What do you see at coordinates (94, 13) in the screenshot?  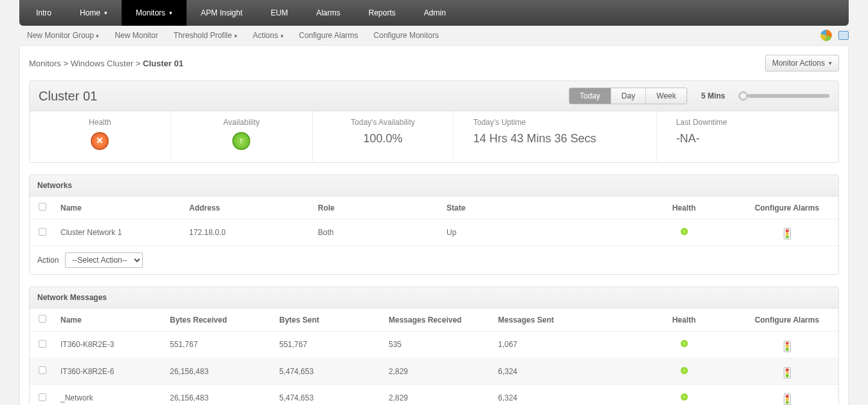 I see `nav-home: Home▾` at bounding box center [94, 13].